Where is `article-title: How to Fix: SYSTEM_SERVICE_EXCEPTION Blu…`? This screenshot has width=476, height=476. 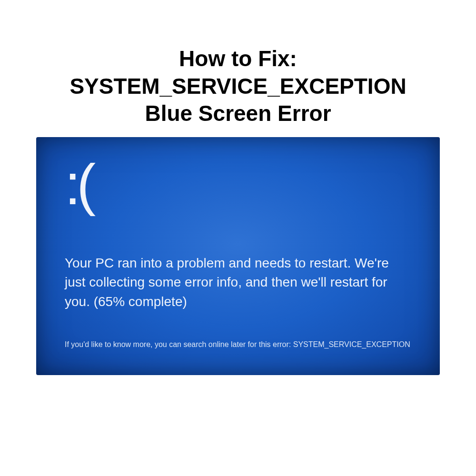 article-title: How to Fix: SYSTEM_SERVICE_EXCEPTION Blu… is located at coordinates (238, 87).